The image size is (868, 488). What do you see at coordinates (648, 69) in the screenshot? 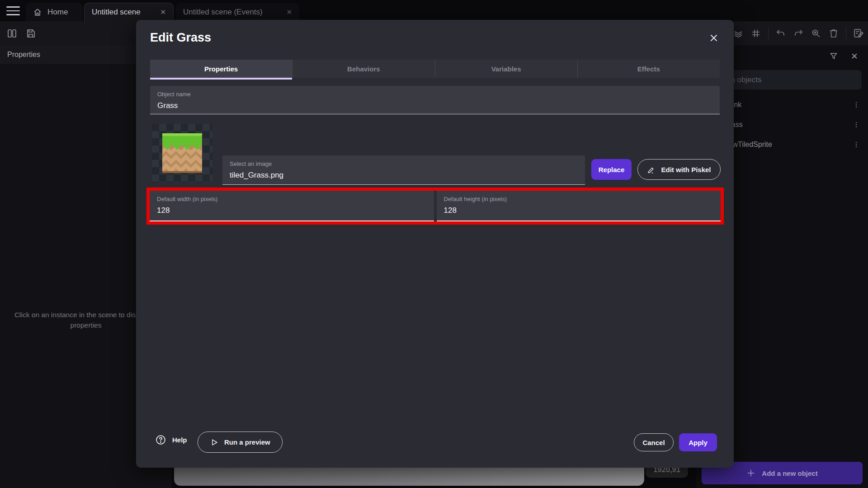
I see `tab-effects: Effects` at bounding box center [648, 69].